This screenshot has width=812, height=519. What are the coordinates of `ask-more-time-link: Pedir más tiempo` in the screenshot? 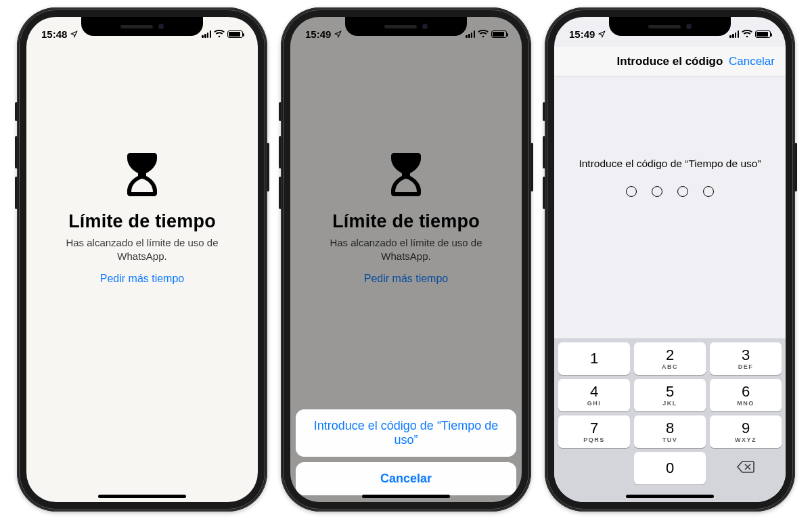 It's located at (142, 279).